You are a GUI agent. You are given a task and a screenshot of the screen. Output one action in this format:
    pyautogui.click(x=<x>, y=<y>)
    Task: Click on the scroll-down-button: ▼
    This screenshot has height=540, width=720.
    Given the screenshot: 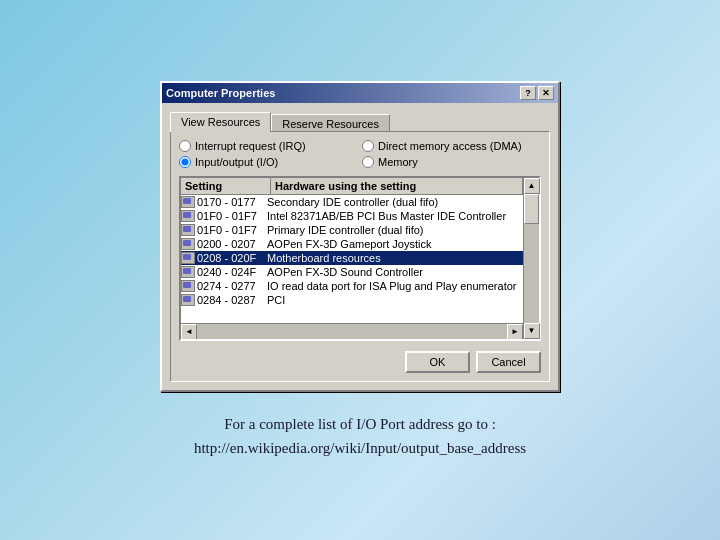 What is the action you would take?
    pyautogui.click(x=532, y=331)
    